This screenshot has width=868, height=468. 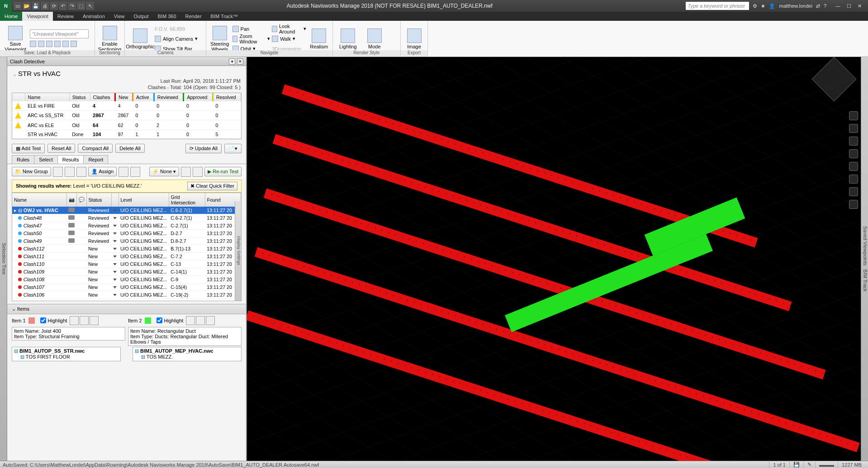 What do you see at coordinates (70, 172) in the screenshot?
I see `ungroup-icon` at bounding box center [70, 172].